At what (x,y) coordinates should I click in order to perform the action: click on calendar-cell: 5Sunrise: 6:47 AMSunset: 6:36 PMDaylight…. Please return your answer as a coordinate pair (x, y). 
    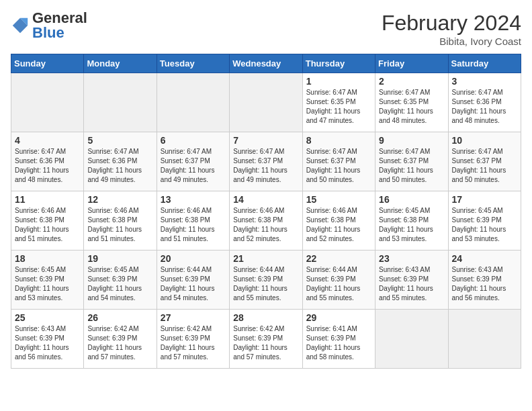
    Looking at the image, I should click on (120, 162).